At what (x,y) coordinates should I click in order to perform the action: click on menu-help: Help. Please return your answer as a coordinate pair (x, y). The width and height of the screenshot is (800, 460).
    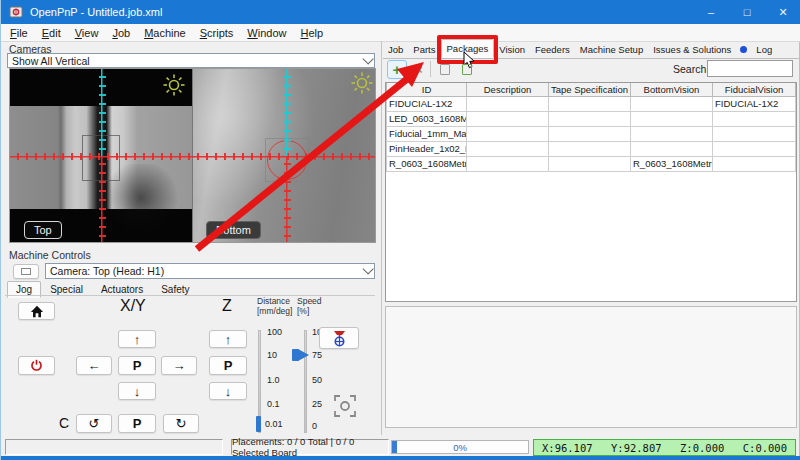
    Looking at the image, I should click on (312, 33).